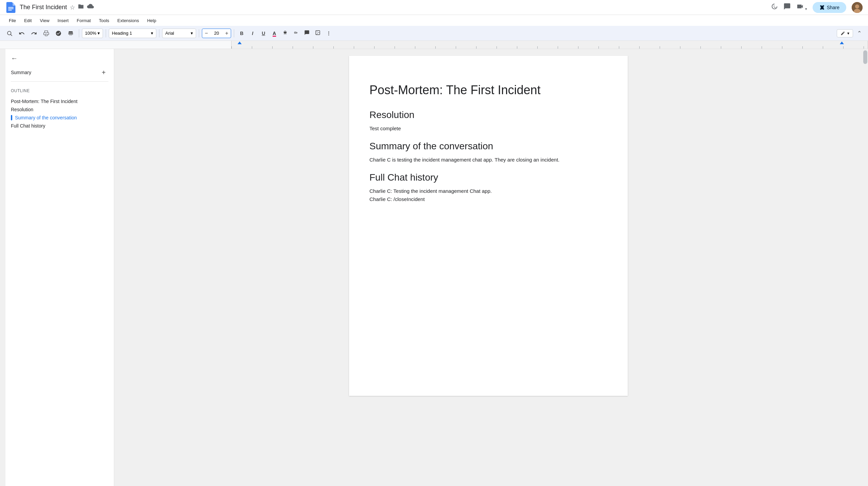 The width and height of the screenshot is (868, 486). What do you see at coordinates (72, 7) in the screenshot?
I see `star-icon: ☆` at bounding box center [72, 7].